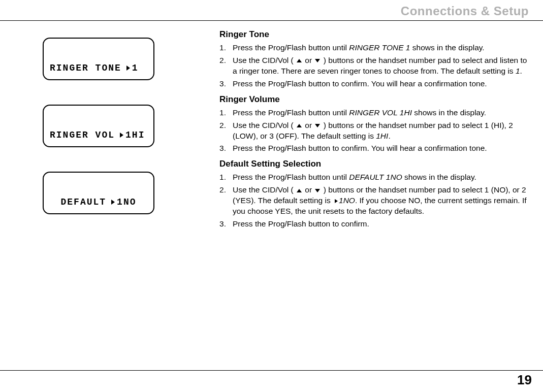  What do you see at coordinates (374, 66) in the screenshot?
I see `steps-ringer-tone: Press the Prog/Flash button until RINGER…` at bounding box center [374, 66].